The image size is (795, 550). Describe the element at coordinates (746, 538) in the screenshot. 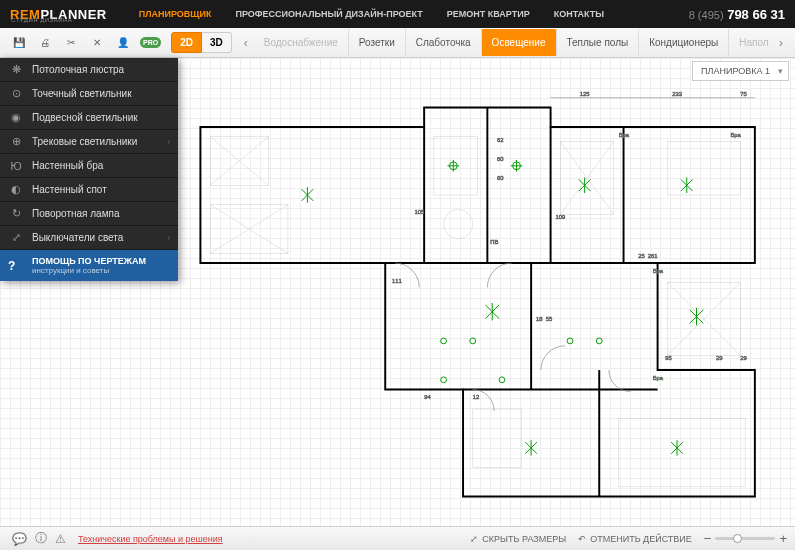

I see `zoom-control: − +` at that location.